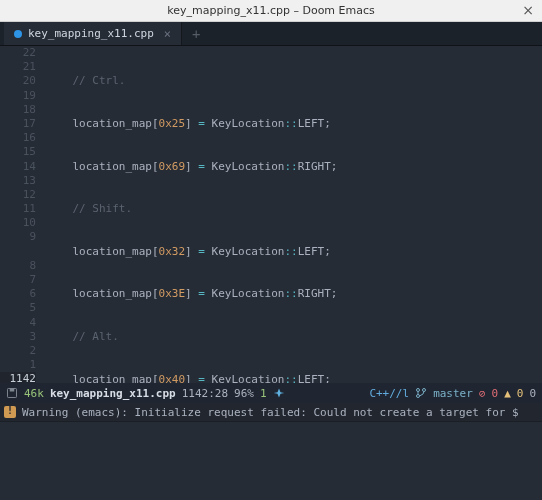  Describe the element at coordinates (18, 34) in the screenshot. I see `tab-modified-dot-icon` at that location.